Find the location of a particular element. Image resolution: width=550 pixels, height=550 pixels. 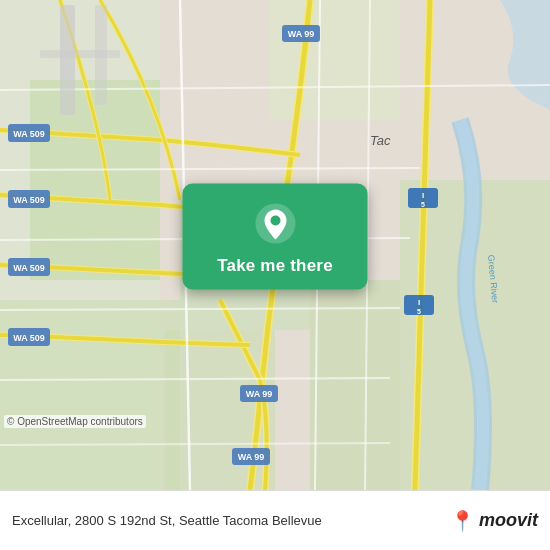

osm-credit: © OpenStreetMap contributors is located at coordinates (75, 422).